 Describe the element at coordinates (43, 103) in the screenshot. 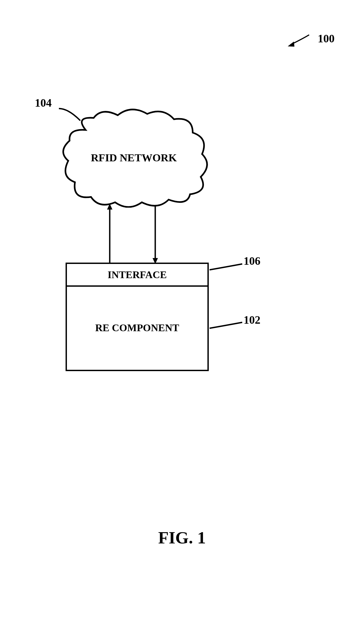

I see `ref-label-104: 104` at that location.